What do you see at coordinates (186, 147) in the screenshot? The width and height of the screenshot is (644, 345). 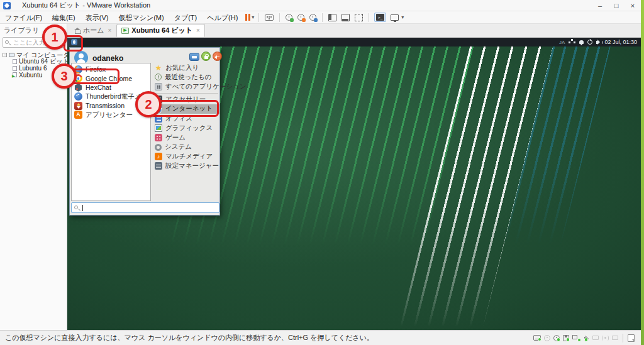 I see `category-system: システム` at bounding box center [186, 147].